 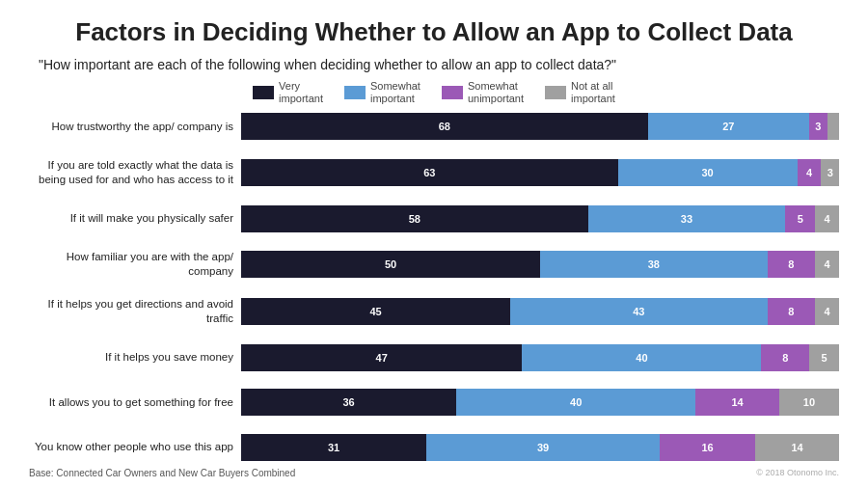 I want to click on bar-container: 633043, so click(x=540, y=173).